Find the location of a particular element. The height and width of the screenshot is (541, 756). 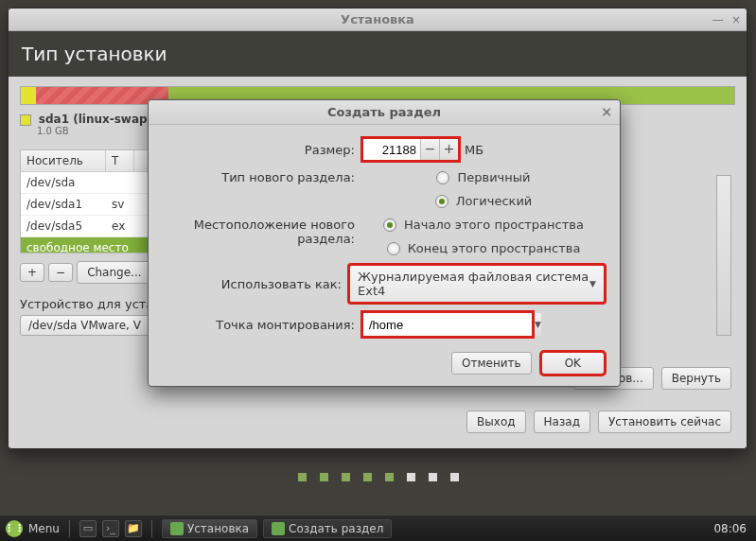

size-spinbox: − + is located at coordinates (411, 149).